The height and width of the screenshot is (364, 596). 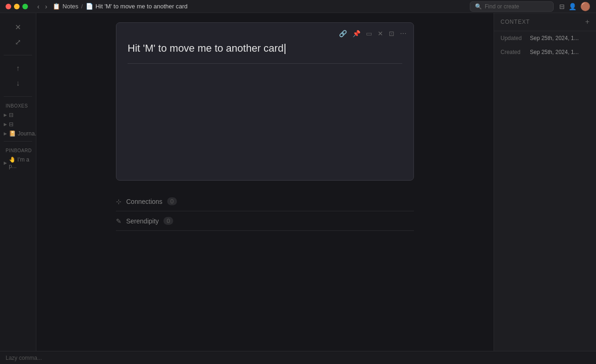 I want to click on minimize-button, so click(x=17, y=7).